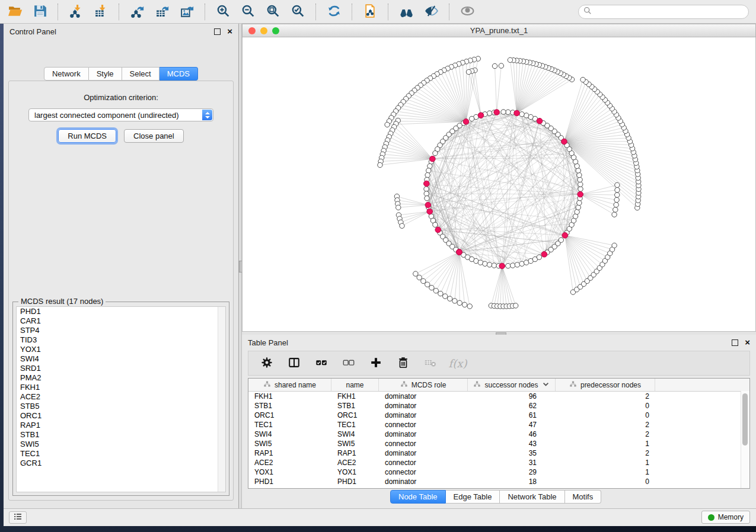  I want to click on result-node: SRD1, so click(121, 368).